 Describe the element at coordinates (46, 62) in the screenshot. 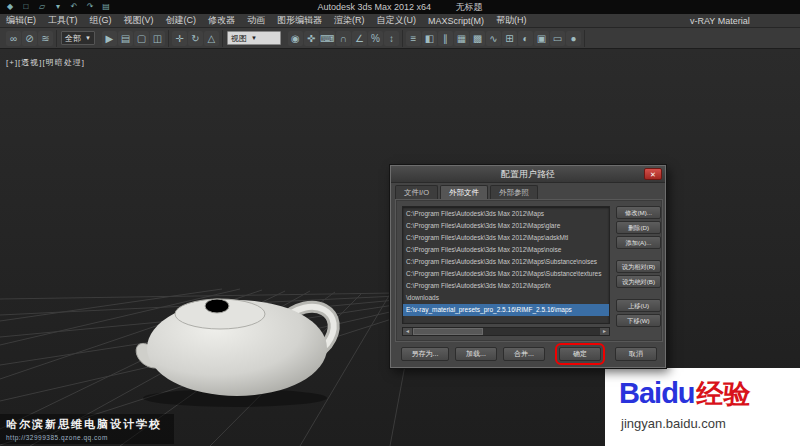

I see `viewport-label: [+][透视][明暗处理]` at that location.